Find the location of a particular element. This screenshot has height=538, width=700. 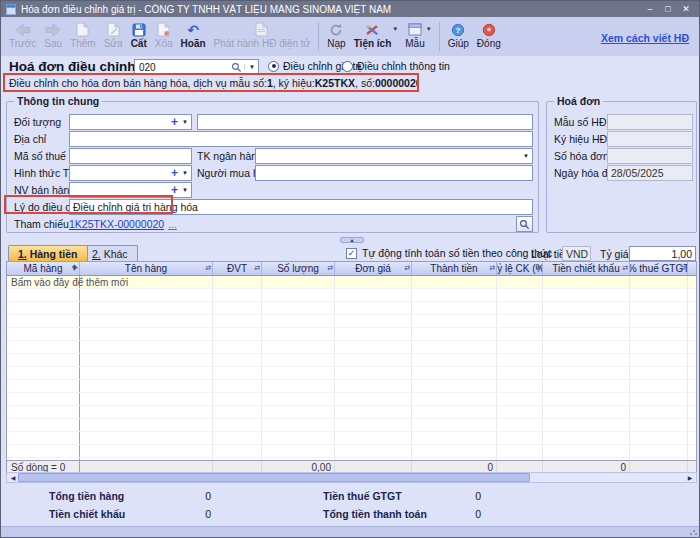

tk-ngan-hang-dropdown: ▼ is located at coordinates (394, 156).